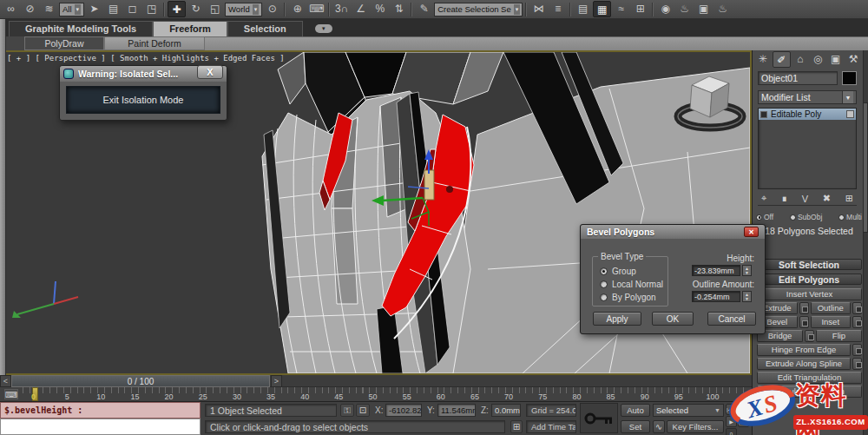 The width and height of the screenshot is (868, 435). I want to click on preview-selection-subobj: SubObj, so click(806, 217).